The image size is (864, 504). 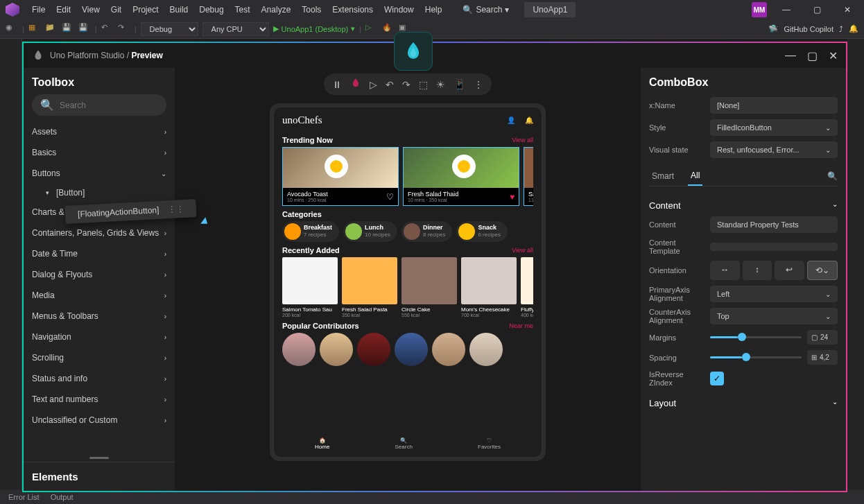 I want to click on vs-search: 🔍 Search ▾, so click(x=485, y=10).